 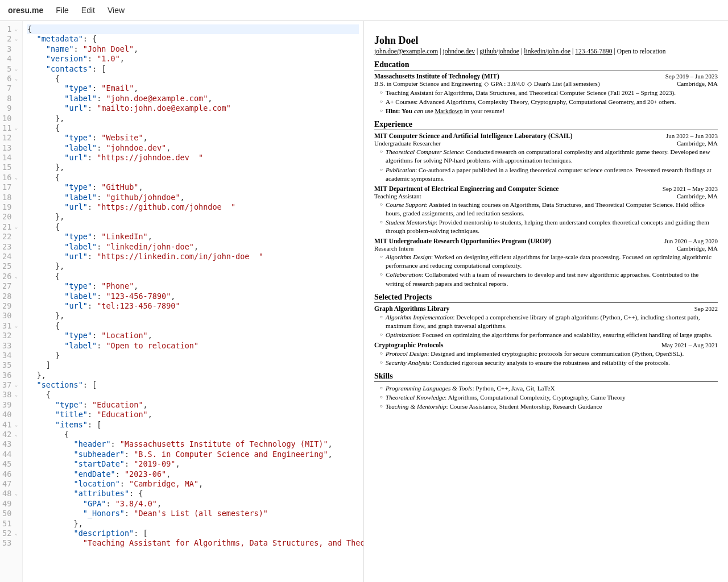 What do you see at coordinates (193, 464) in the screenshot?
I see `code-line: "startDate": "2019-09",` at bounding box center [193, 464].